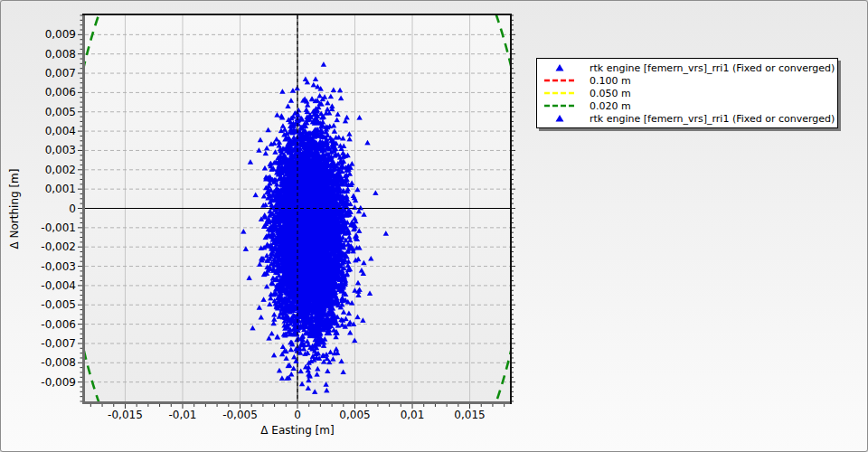 The image size is (868, 452). Describe the element at coordinates (61, 34) in the screenshot. I see `y-tick-label: 0,009` at that location.